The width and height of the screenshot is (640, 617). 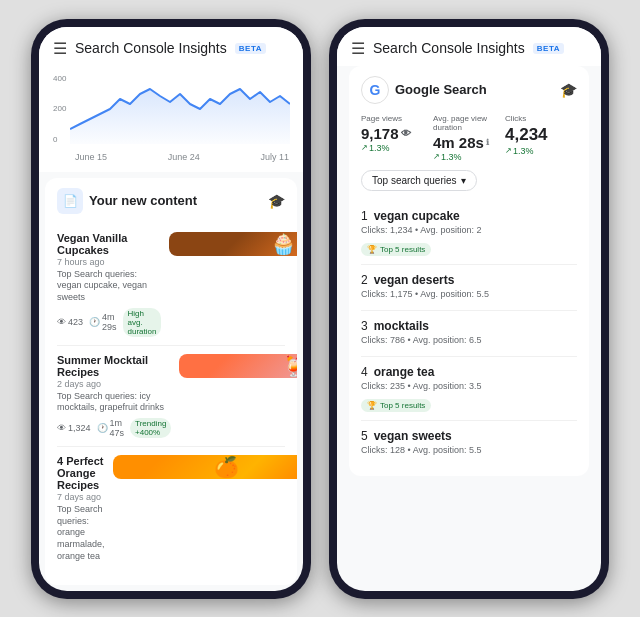 What do you see at coordinates (111, 428) in the screenshot?
I see `duration-stat-2: 🕐 1m 47s` at bounding box center [111, 428].